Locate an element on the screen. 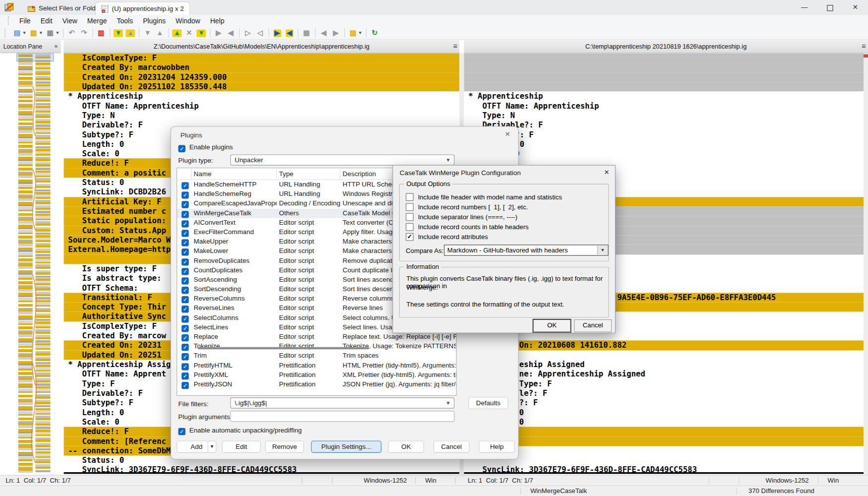 Image resolution: width=868 pixels, height=496 pixels. tab-file-compare: (U) apprenticeship.ig x 2 is located at coordinates (143, 8).